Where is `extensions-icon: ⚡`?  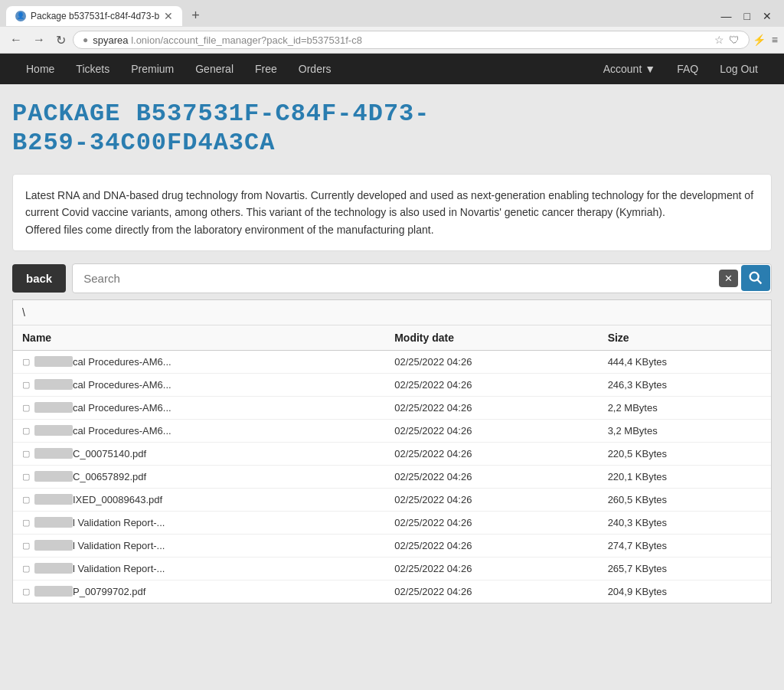
extensions-icon: ⚡ is located at coordinates (760, 40).